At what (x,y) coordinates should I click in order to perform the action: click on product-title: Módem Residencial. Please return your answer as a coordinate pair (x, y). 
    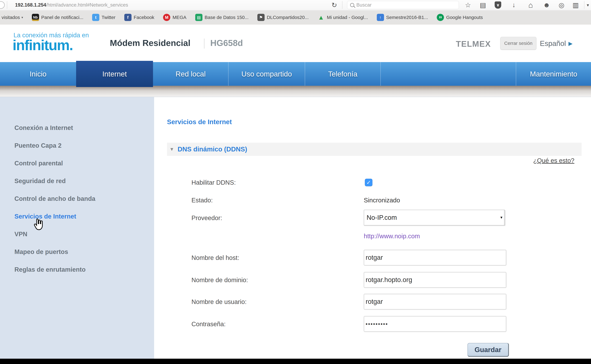
    Looking at the image, I should click on (150, 43).